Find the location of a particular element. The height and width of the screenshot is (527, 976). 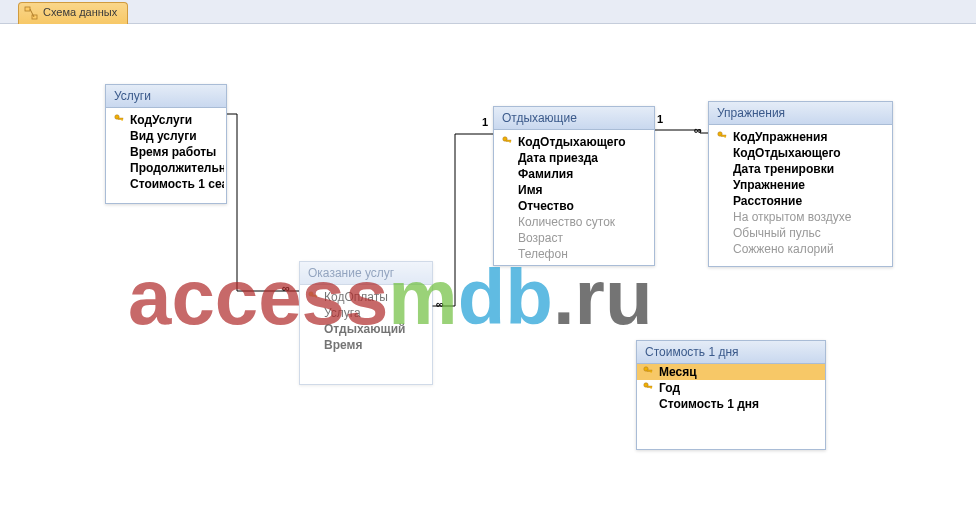

tab-title: Схема данных is located at coordinates (80, 12).